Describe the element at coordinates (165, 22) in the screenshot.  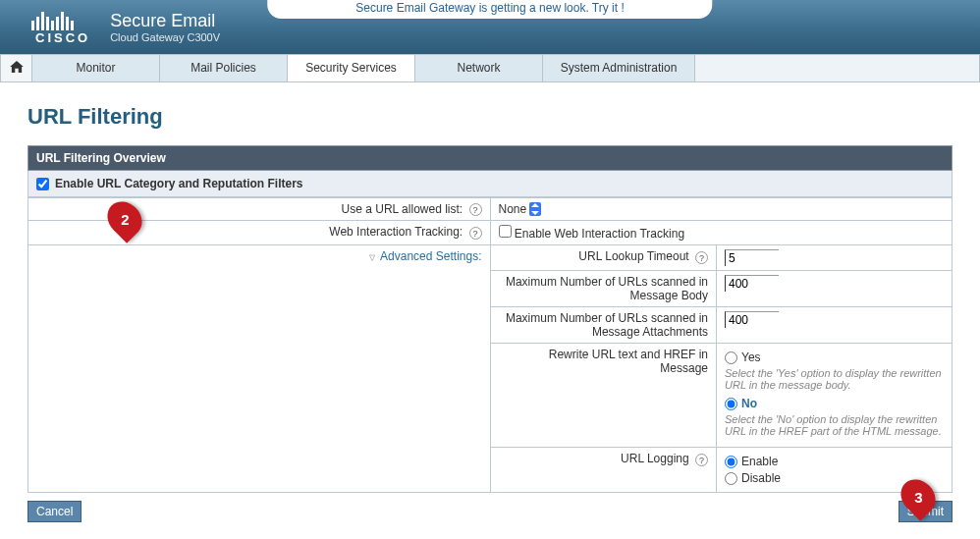
I see `product-name: Secure Email` at that location.